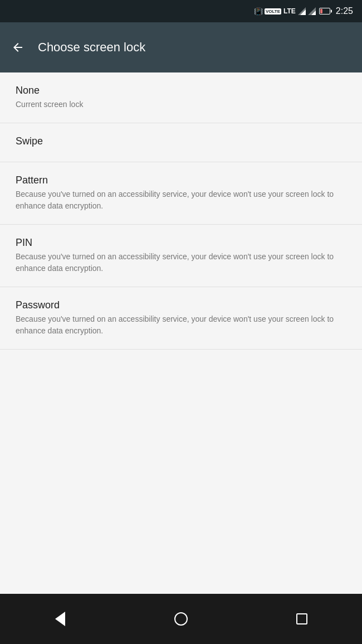 The image size is (362, 644). I want to click on app-bar: Choose screen lock, so click(181, 47).